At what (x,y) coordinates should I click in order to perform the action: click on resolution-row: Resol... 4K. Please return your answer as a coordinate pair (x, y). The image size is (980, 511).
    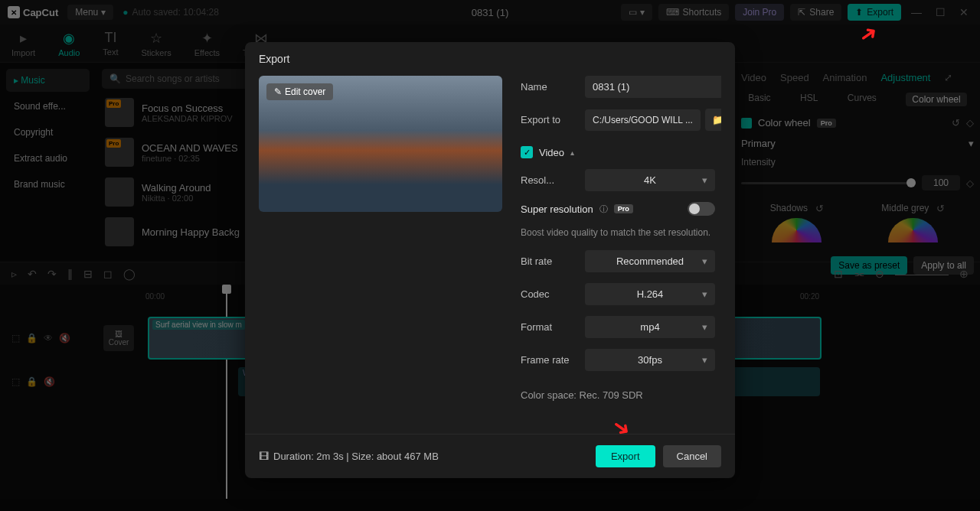
    Looking at the image, I should click on (618, 181).